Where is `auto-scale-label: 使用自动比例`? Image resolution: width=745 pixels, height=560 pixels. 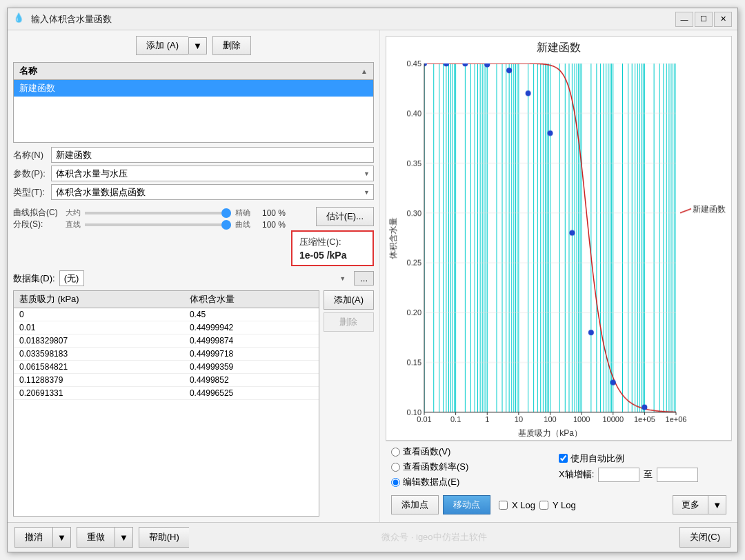 auto-scale-label: 使用自动比例 is located at coordinates (597, 459).